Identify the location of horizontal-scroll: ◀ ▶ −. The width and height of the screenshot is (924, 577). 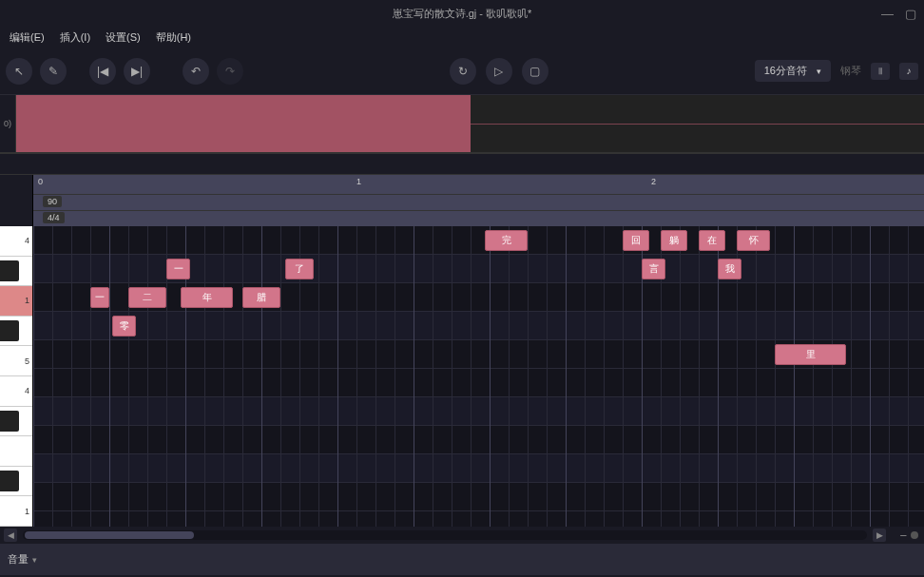
(462, 535).